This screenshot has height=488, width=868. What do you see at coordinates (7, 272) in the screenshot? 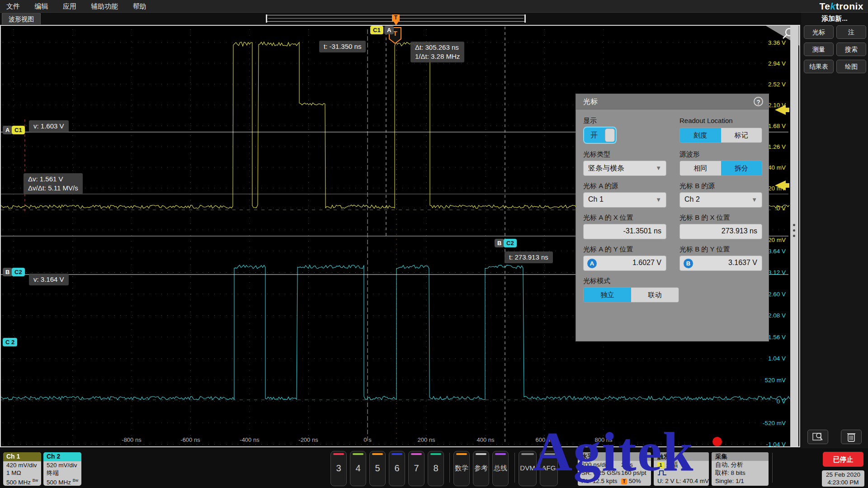
I see `cursor-b-left-badge: B` at bounding box center [7, 272].